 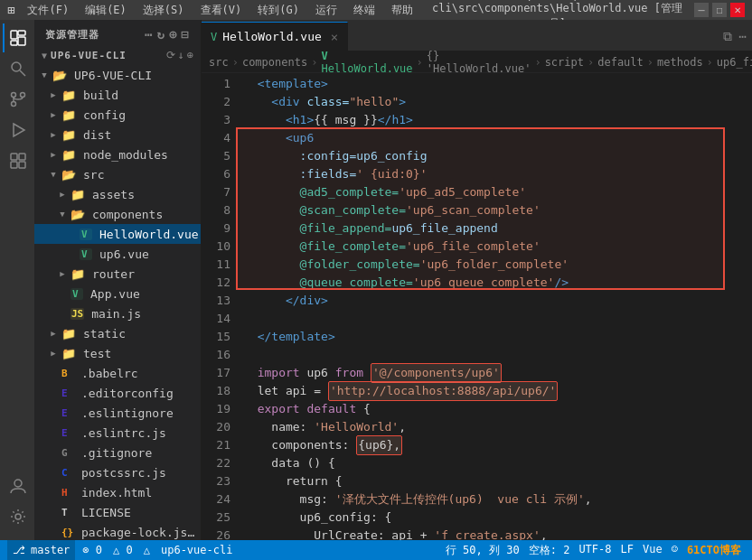 What do you see at coordinates (728, 36) in the screenshot?
I see `split-editor-icon: ⧉` at bounding box center [728, 36].